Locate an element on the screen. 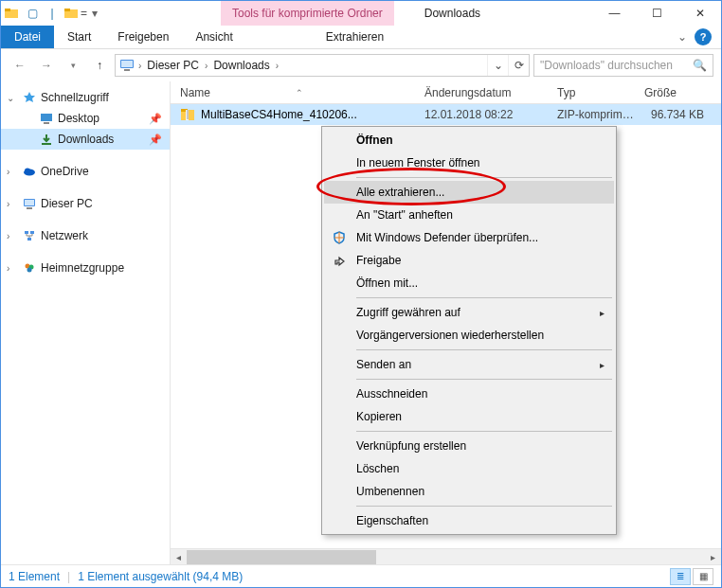  sidebar-network: › Netzwerk is located at coordinates (85, 236).